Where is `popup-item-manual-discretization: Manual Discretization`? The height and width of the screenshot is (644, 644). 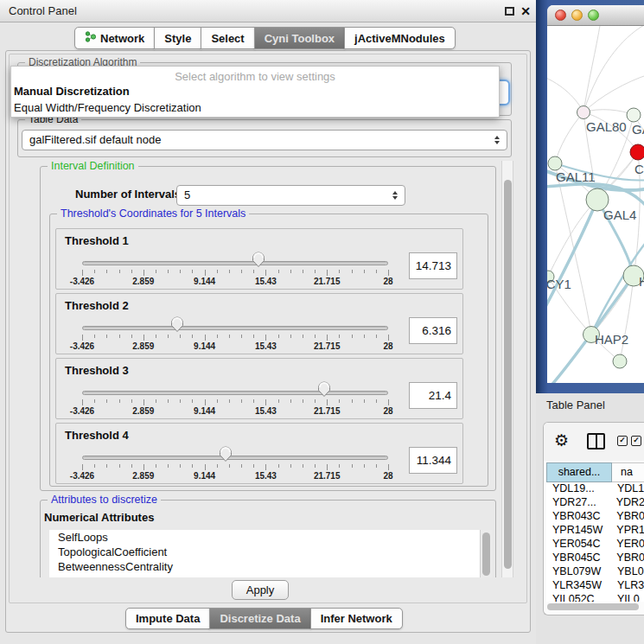 popup-item-manual-discretization: Manual Discretization is located at coordinates (255, 92).